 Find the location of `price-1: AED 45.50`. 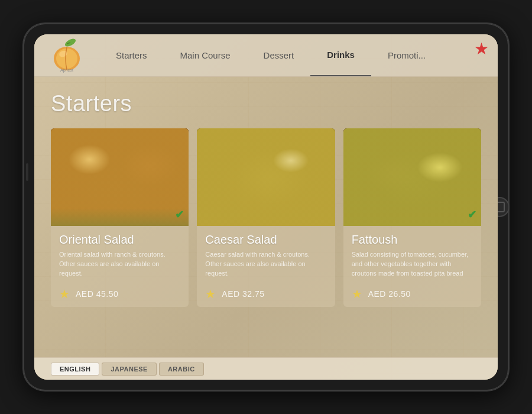

price-1: AED 45.50 is located at coordinates (97, 294).